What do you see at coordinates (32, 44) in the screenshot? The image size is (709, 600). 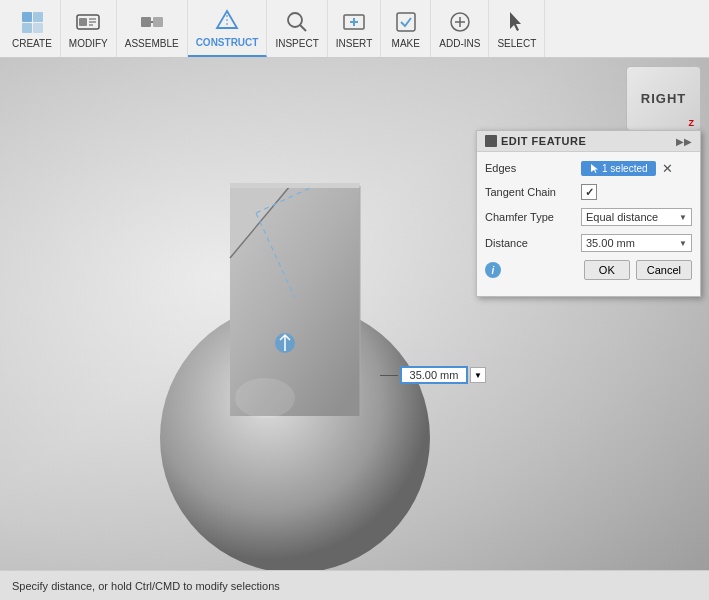 I see `create-label: CREATE` at bounding box center [32, 44].